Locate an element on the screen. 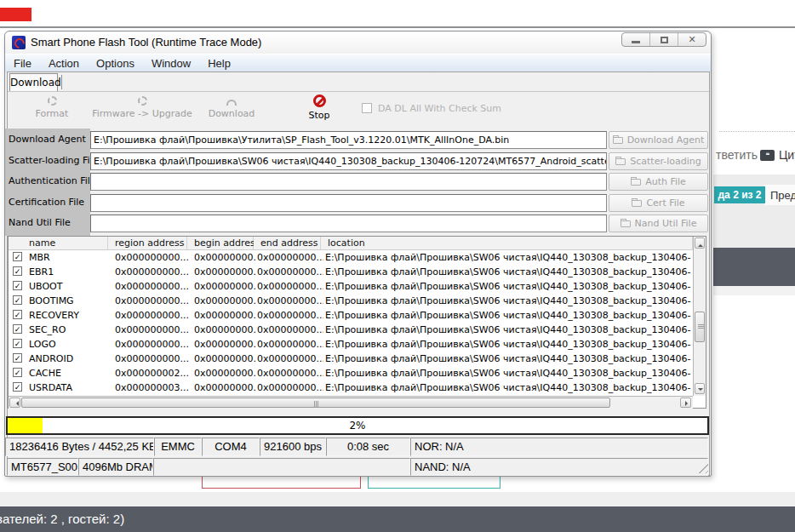 The image size is (795, 532). field-input-nand-util-file is located at coordinates (349, 223).